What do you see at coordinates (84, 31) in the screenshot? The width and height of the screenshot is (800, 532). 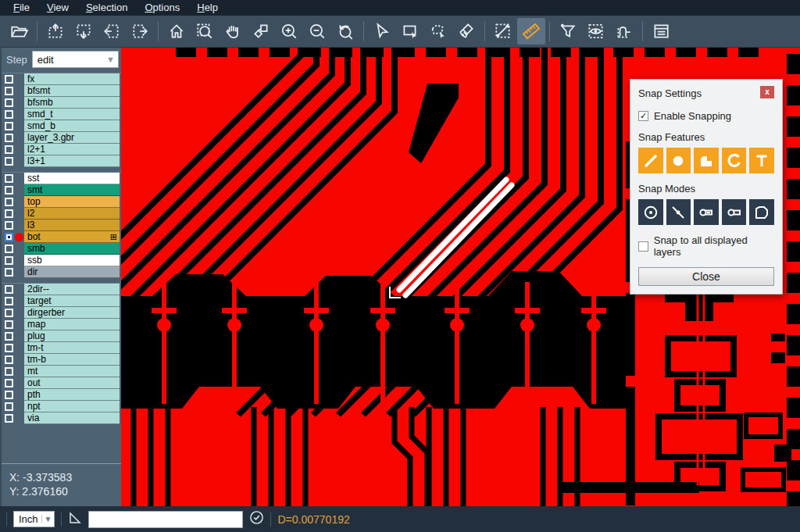 I see `import-bottom-icon` at bounding box center [84, 31].